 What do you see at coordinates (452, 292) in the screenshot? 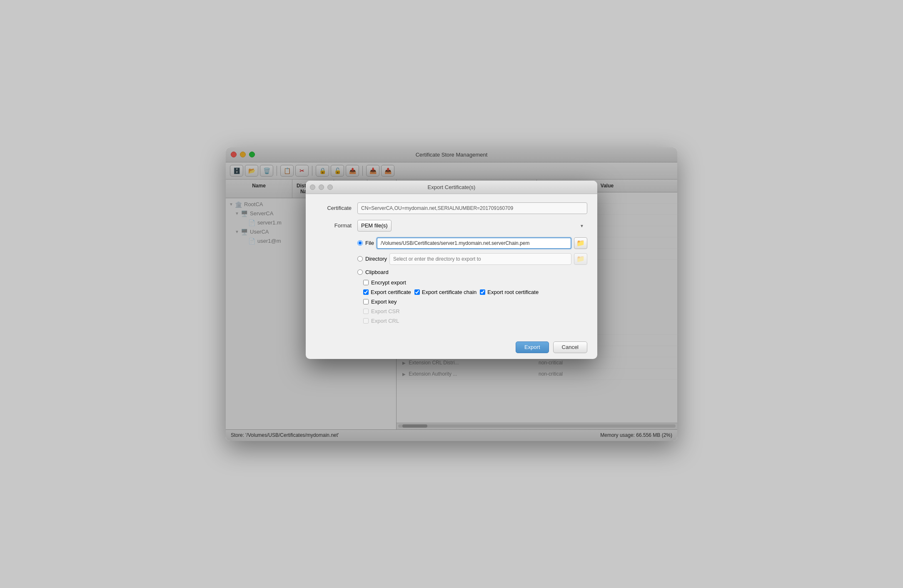
I see `export-certs-row: Export certificate Export certificate ch…` at bounding box center [452, 292].